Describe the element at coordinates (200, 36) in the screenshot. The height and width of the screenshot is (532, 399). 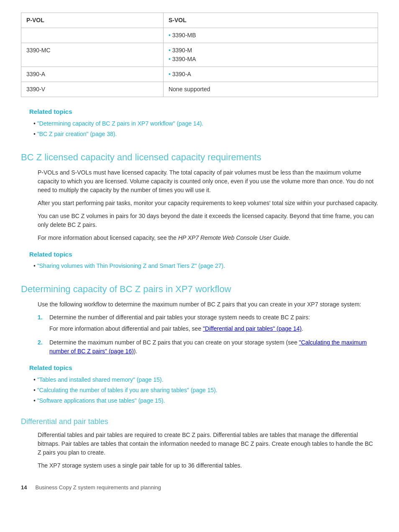
I see `table-row: 3390-MB` at that location.